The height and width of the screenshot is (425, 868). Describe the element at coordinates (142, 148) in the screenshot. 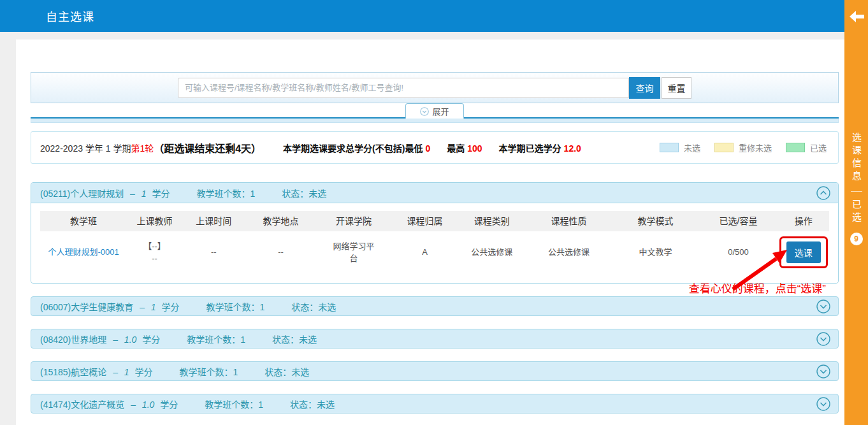

I see `round-text: 第1轮` at that location.